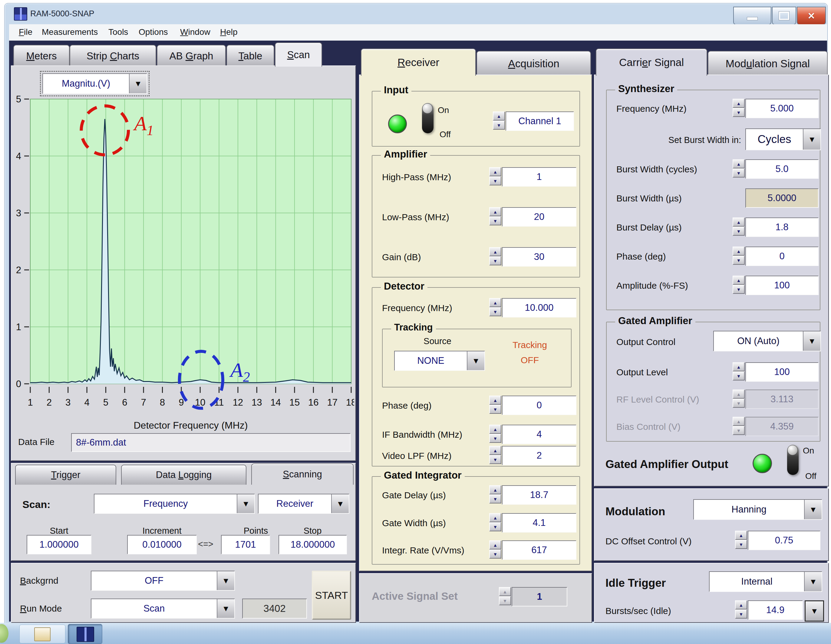  Describe the element at coordinates (539, 308) in the screenshot. I see `detector-frequency-field: 10.000` at that location.